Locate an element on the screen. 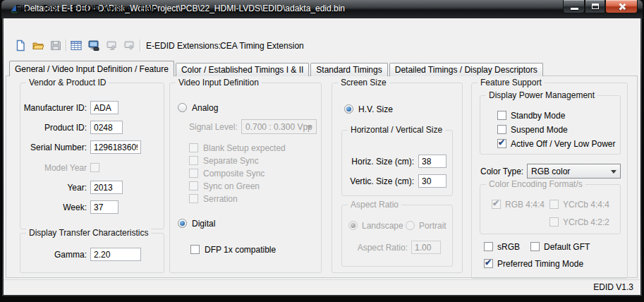 The width and height of the screenshot is (644, 302). digital-label: Digital is located at coordinates (203, 224).